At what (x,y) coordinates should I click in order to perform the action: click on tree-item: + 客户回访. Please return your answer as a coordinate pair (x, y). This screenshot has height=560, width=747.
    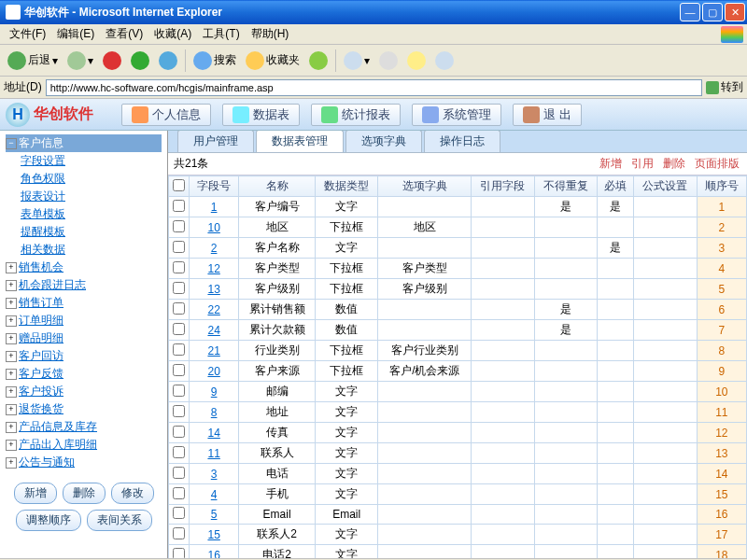
    Looking at the image, I should click on (84, 357).